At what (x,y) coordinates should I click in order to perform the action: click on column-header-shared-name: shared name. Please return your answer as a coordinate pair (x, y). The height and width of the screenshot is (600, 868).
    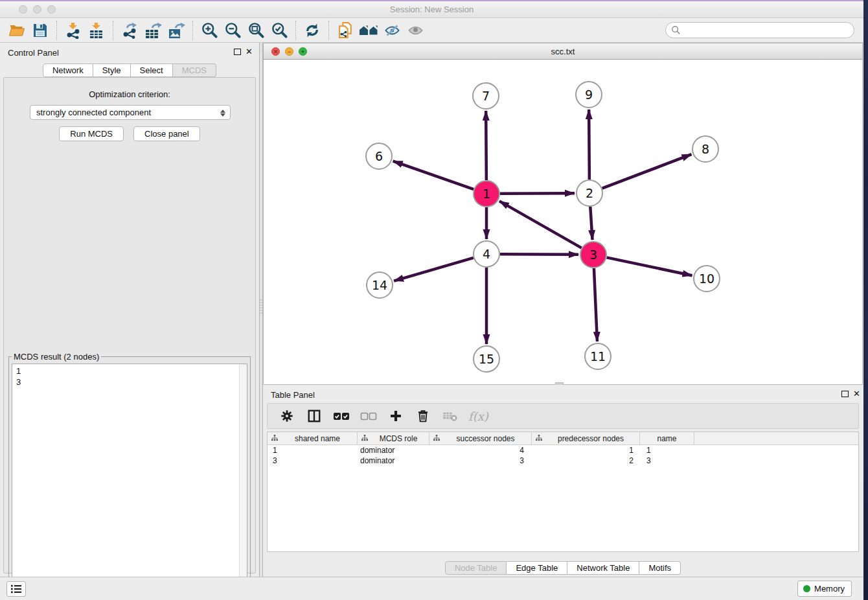
    Looking at the image, I should click on (312, 438).